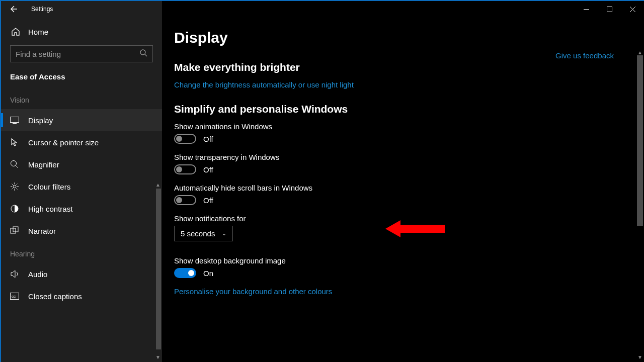 The height and width of the screenshot is (362, 644). Describe the element at coordinates (82, 99) in the screenshot. I see `group-label-vision: Vision` at that location.